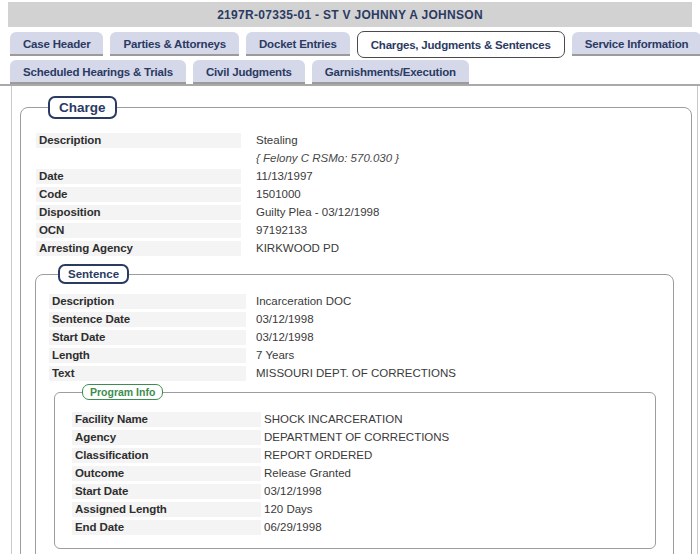 This screenshot has height=554, width=700. I want to click on table-row: OCN 97192133, so click(356, 230).